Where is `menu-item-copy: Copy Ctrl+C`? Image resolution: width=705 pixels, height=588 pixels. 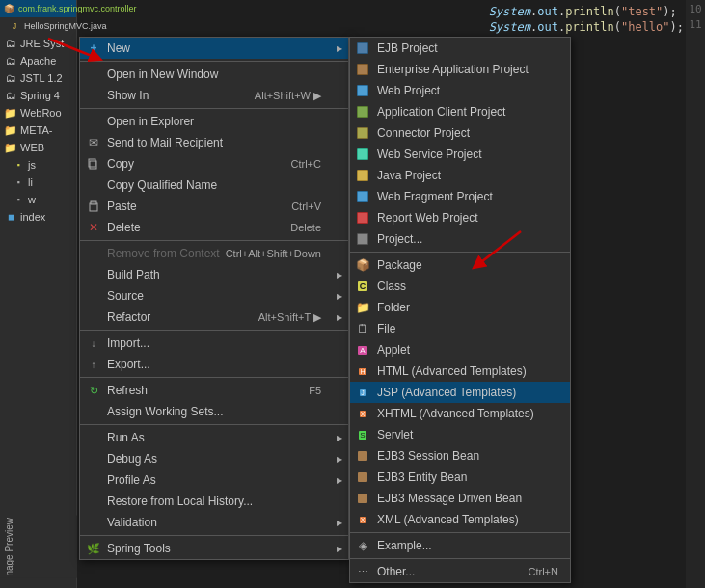
menu-item-copy: Copy Ctrl+C is located at coordinates (214, 164).